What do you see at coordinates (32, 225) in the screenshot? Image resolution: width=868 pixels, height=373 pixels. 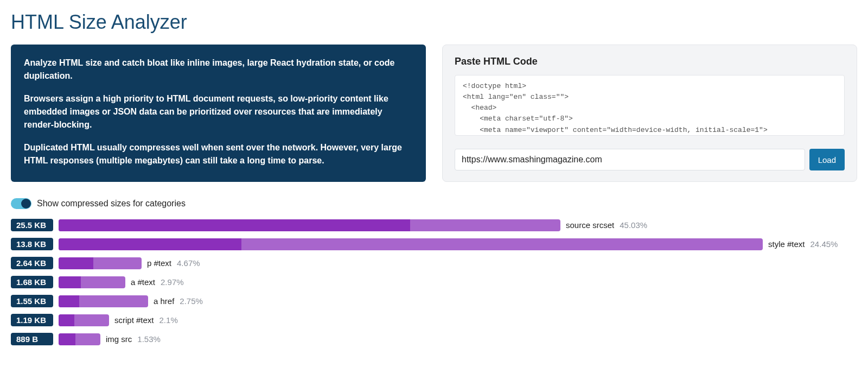 I see `size-pill: 25.5 KB` at bounding box center [32, 225].